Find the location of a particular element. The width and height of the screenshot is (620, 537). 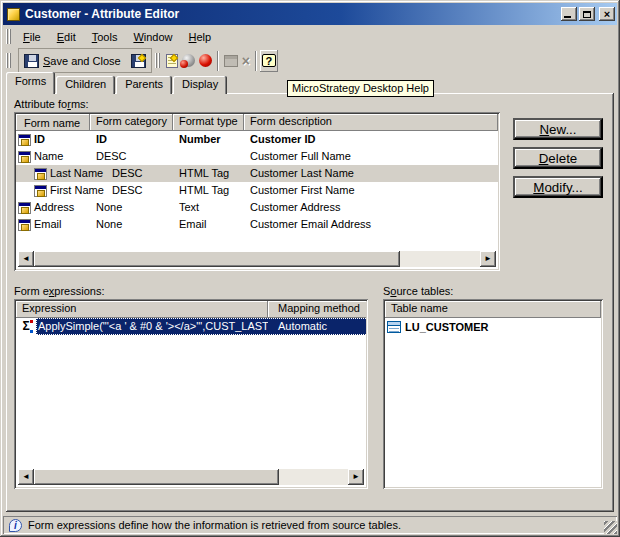

save-and-close-button: Save and Close is located at coordinates (76, 61).